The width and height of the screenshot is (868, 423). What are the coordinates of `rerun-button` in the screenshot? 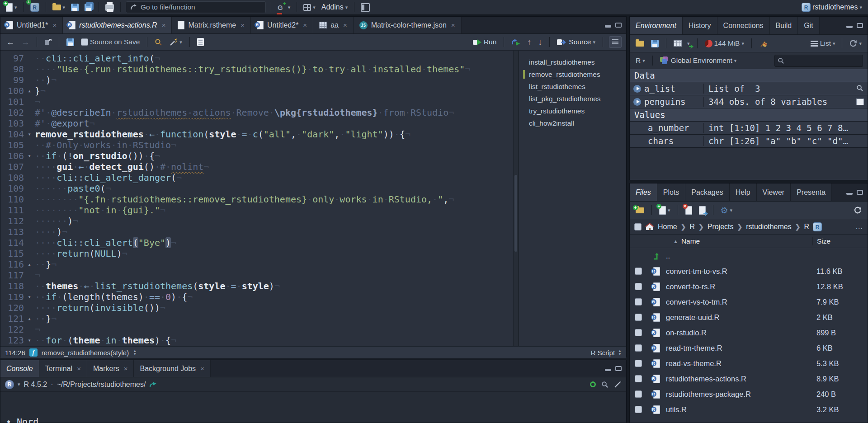 It's located at (516, 42).